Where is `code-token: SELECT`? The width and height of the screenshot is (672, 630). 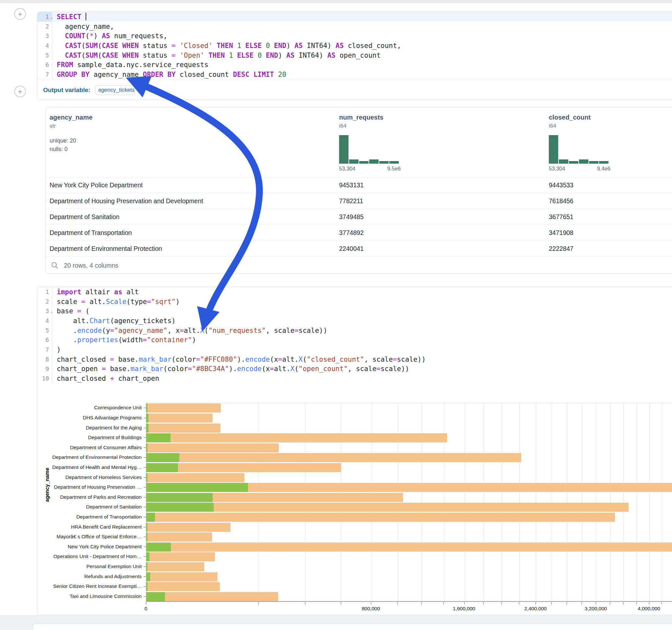
code-token: SELECT is located at coordinates (71, 17).